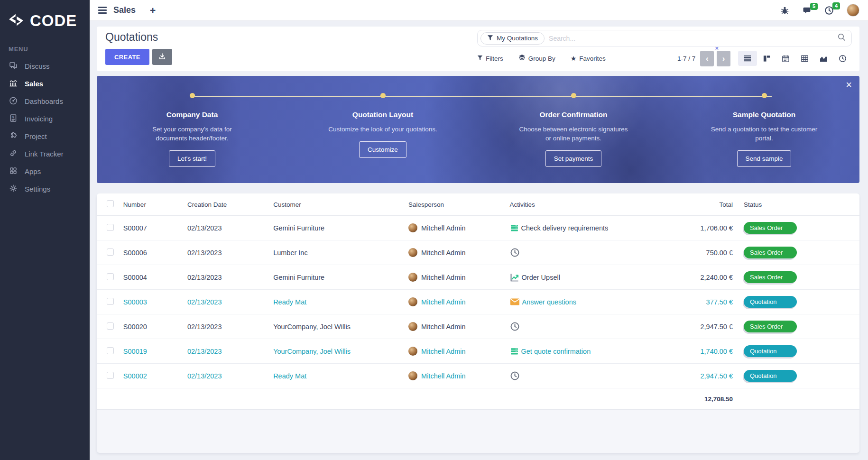 This screenshot has height=460, width=868. Describe the element at coordinates (45, 119) in the screenshot. I see `sidebar-item-invoicing: $ Invoicing` at that location.